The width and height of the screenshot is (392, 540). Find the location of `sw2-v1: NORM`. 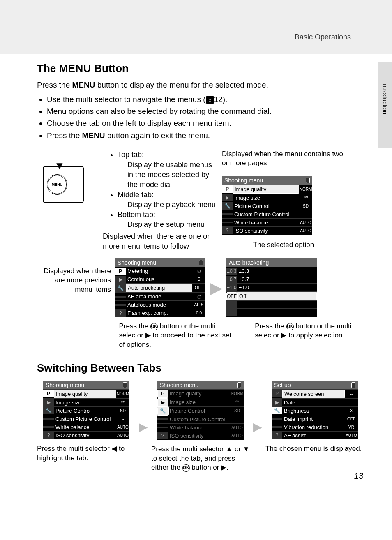

sw2-v1: NORM is located at coordinates (237, 394).